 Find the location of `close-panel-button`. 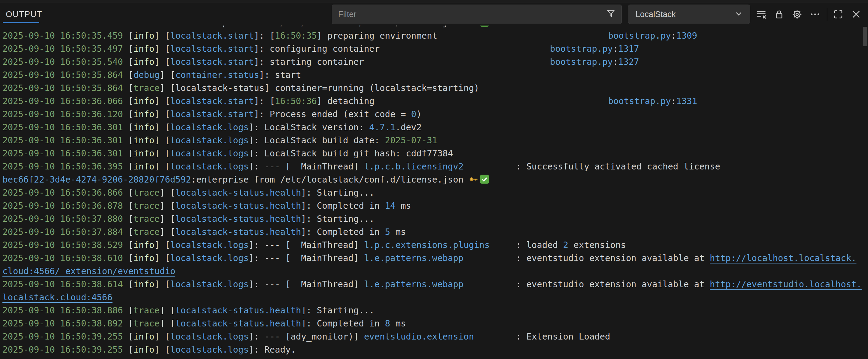

close-panel-button is located at coordinates (856, 14).